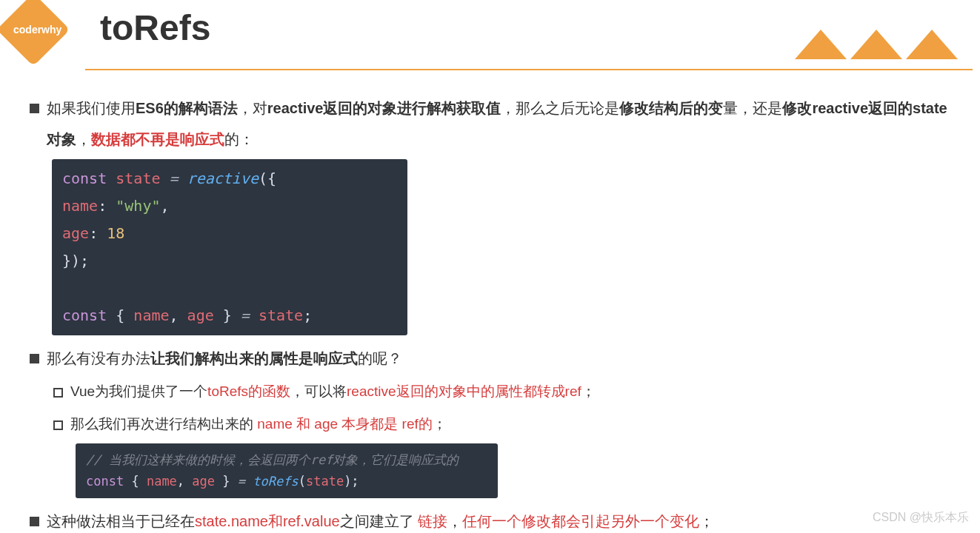 The image size is (980, 533). I want to click on code-block-2: // 当我们这样来做的时候，会返回两个ref对象，它们是响应式的 const {…, so click(287, 471).